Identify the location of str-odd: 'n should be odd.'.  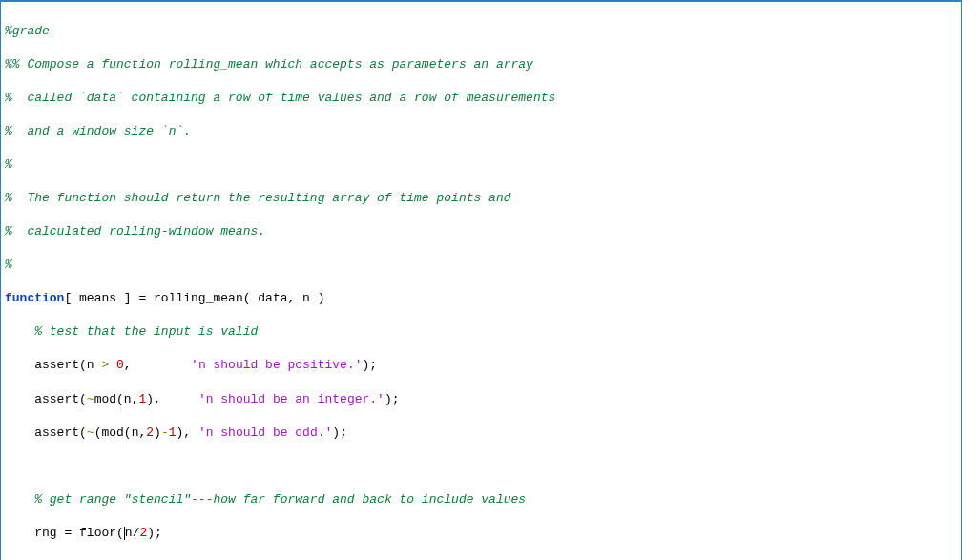
(265, 433).